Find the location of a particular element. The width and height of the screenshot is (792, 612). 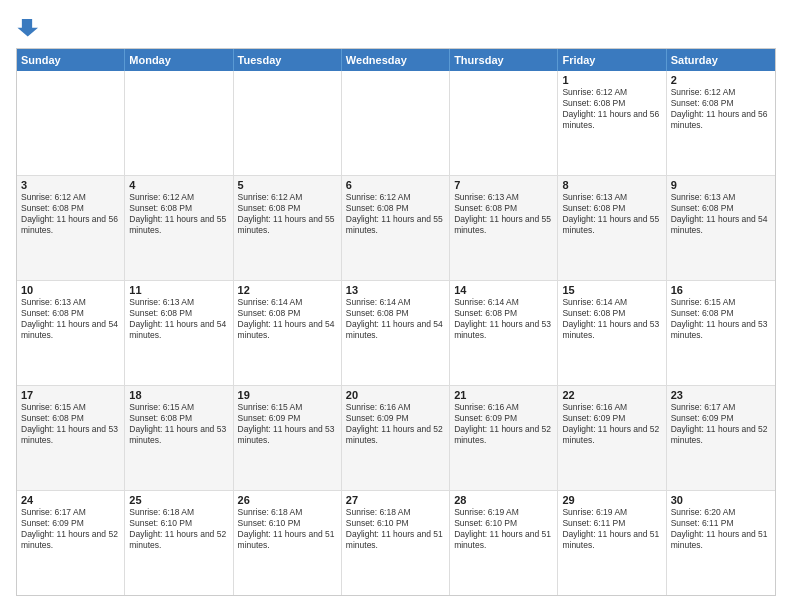

day-number: 6 is located at coordinates (396, 185).